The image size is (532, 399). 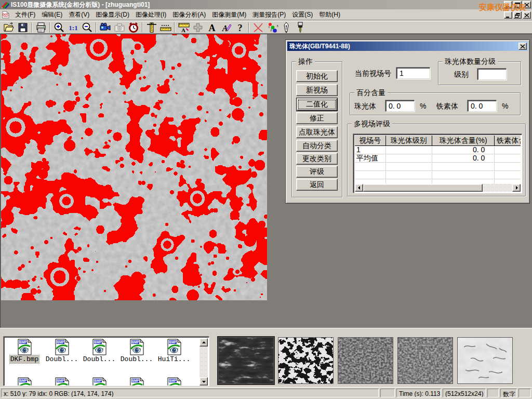 What do you see at coordinates (8, 28) in the screenshot?
I see `open-toolbar-button` at bounding box center [8, 28].